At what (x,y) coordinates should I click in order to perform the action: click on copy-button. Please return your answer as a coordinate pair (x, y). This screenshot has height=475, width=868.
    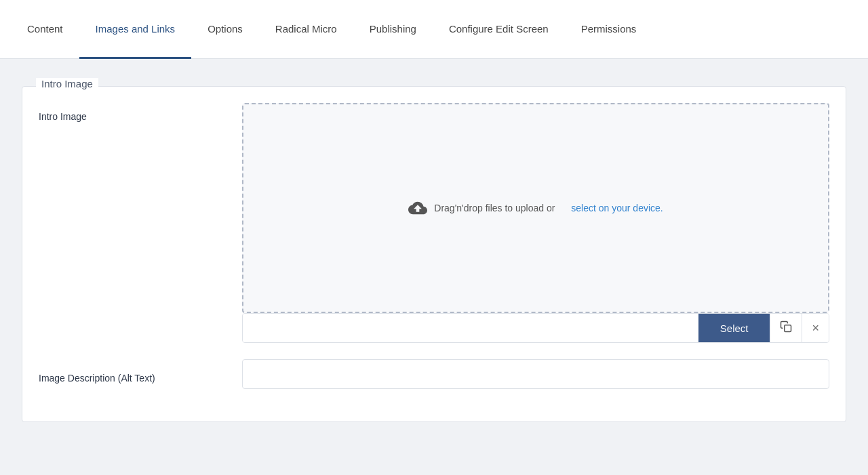
    Looking at the image, I should click on (785, 328).